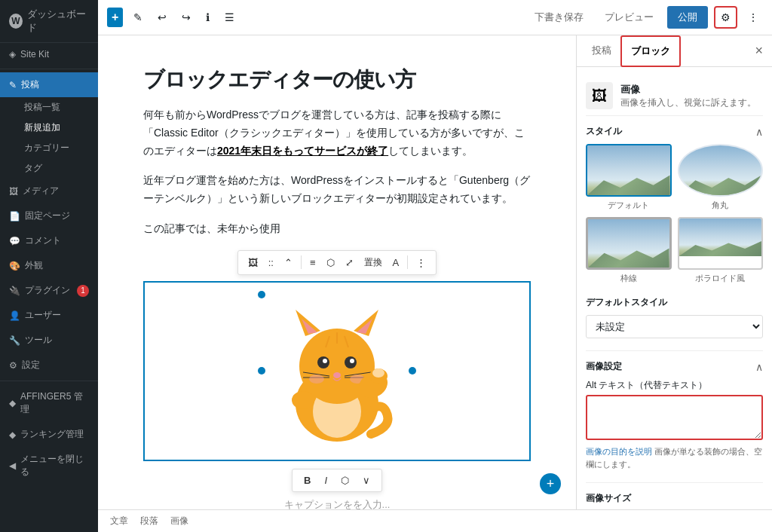 The height and width of the screenshot is (532, 772). Describe the element at coordinates (208, 17) in the screenshot. I see `info-button: ℹ` at that location.